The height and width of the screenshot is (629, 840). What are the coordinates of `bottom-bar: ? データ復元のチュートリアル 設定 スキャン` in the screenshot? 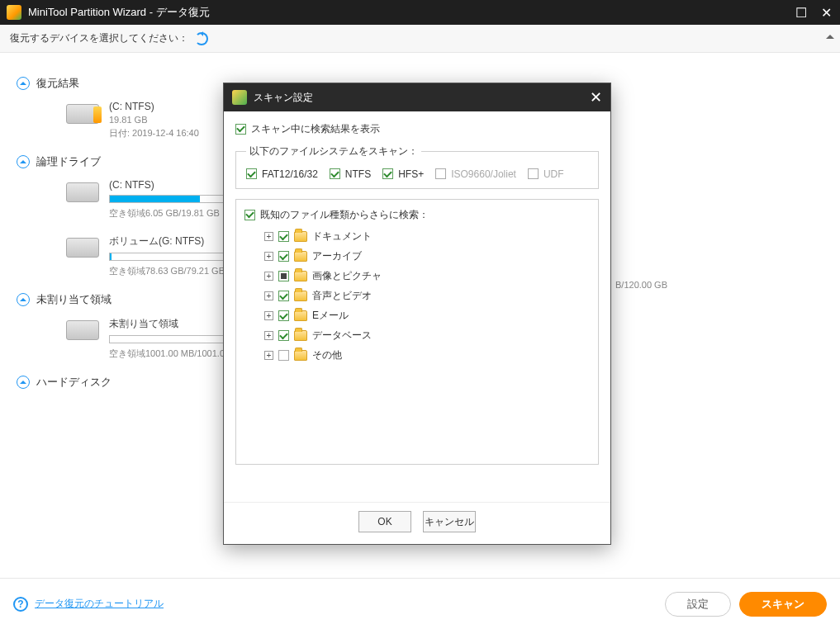 It's located at (420, 603).